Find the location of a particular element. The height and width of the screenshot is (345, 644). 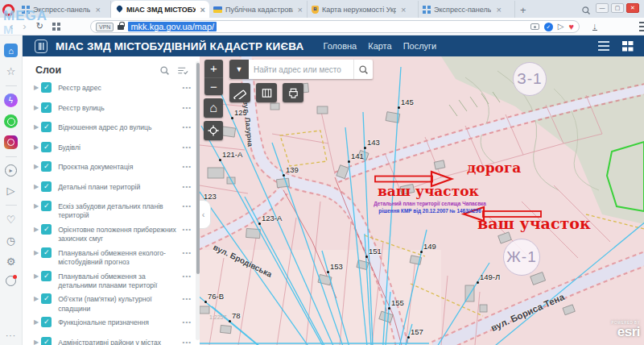

browser-tab-4: Экспресс-панель× is located at coordinates (467, 10).